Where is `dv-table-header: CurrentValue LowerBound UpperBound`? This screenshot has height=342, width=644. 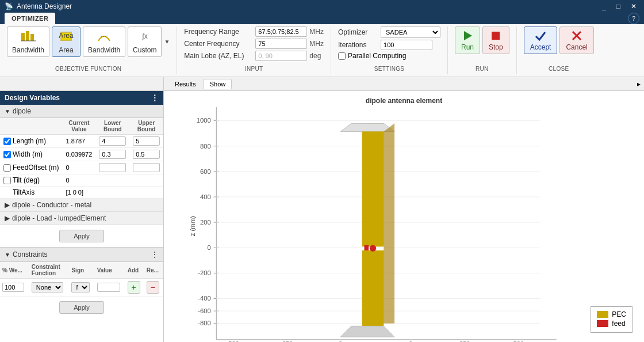 dv-table-header: CurrentValue LowerBound UpperBound is located at coordinates (82, 127).